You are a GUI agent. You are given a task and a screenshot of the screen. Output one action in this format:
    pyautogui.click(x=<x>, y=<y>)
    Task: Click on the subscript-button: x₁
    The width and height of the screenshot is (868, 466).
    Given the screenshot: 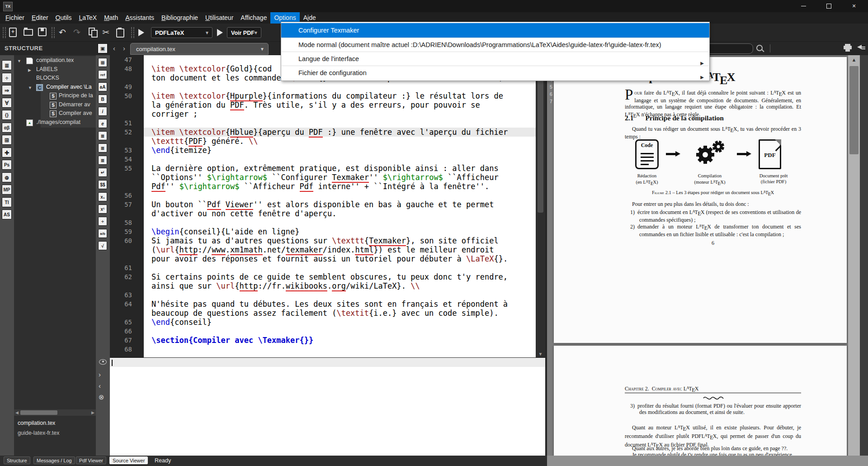 What is the action you would take?
    pyautogui.click(x=103, y=197)
    